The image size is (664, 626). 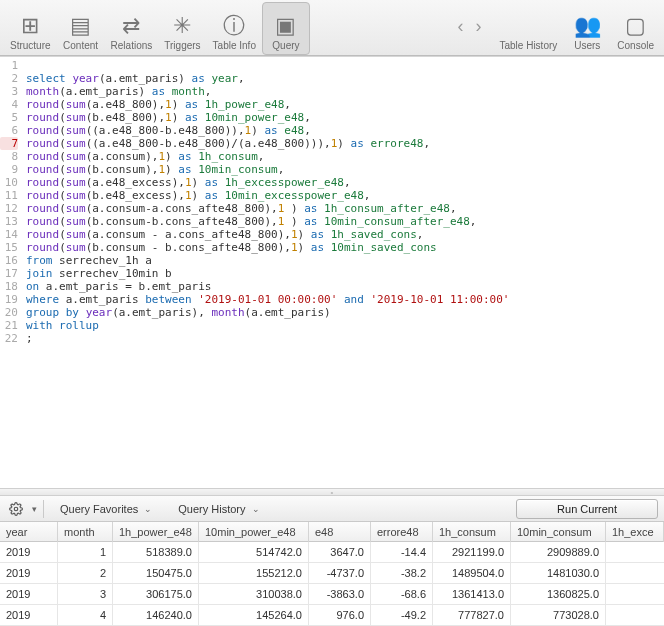 I want to click on col-errore48: errore48, so click(x=402, y=532).